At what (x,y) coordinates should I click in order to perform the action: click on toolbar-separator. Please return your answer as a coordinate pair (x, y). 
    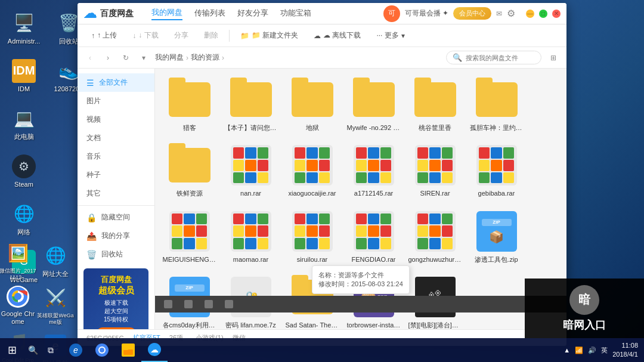
    Looking at the image, I should click on (229, 36).